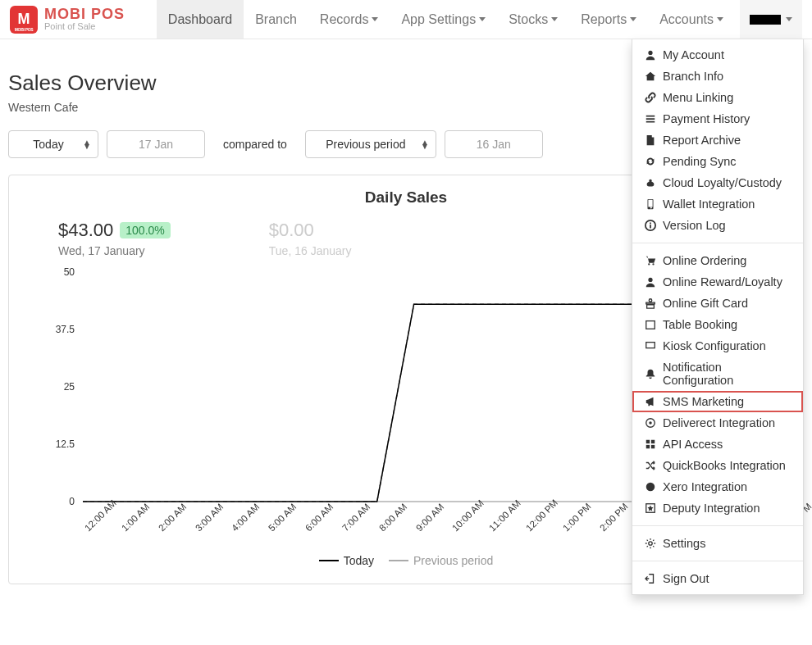  I want to click on dropdown-menu-linking: Menu Linking, so click(718, 98).